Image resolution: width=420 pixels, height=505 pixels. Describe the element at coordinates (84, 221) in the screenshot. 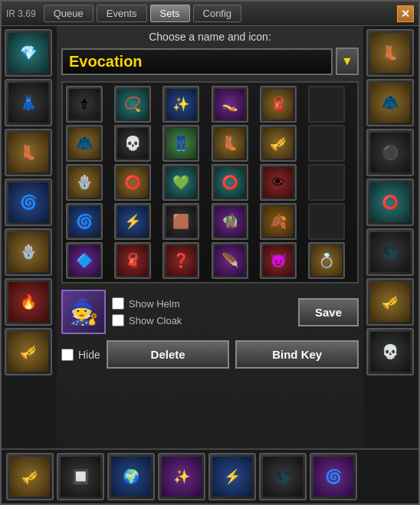

I see `grid-icon-18: 🌀` at that location.